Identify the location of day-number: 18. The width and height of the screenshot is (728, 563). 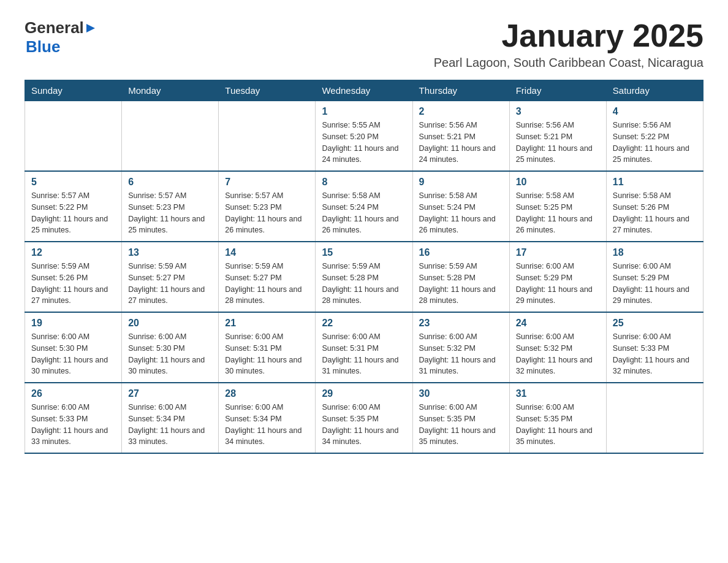
(654, 253).